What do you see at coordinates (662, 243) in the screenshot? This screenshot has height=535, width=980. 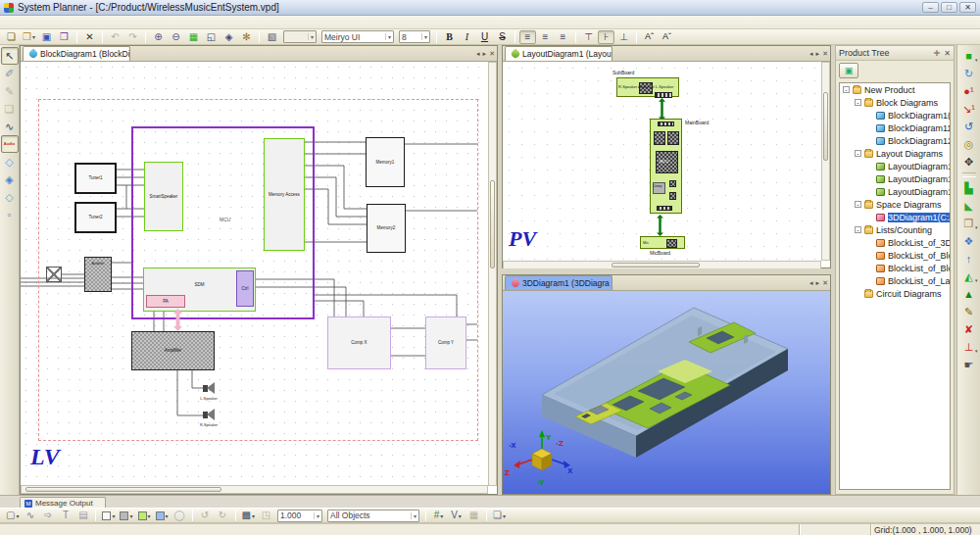 I see `micboard: Mic` at bounding box center [662, 243].